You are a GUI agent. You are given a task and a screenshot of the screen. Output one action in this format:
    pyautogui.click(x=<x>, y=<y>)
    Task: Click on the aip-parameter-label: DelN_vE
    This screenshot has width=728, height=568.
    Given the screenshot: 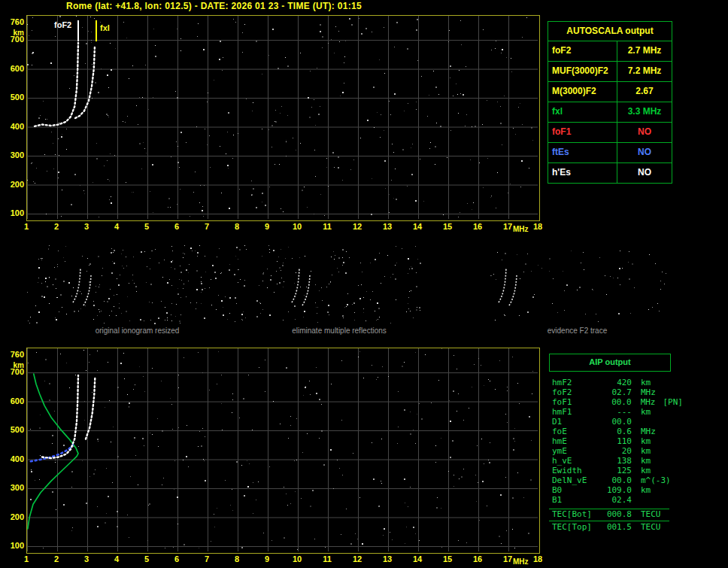 What is the action you would take?
    pyautogui.click(x=575, y=480)
    